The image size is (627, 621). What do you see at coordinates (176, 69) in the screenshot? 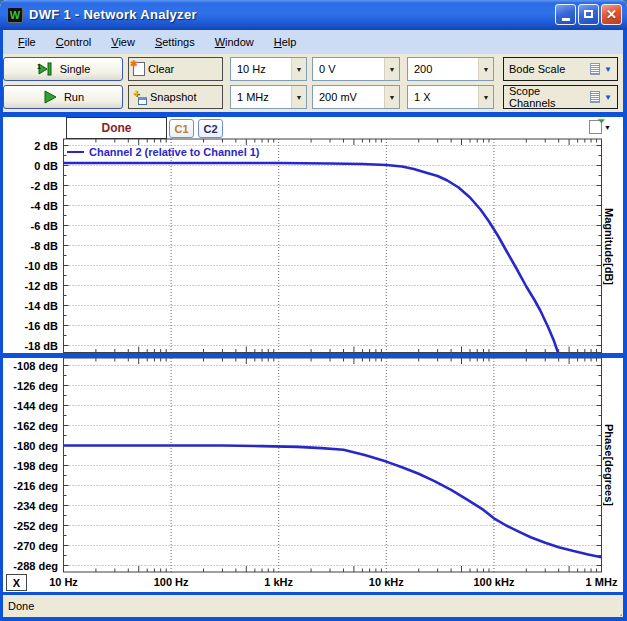
I see `clear-button: ✱ Clear` at bounding box center [176, 69].